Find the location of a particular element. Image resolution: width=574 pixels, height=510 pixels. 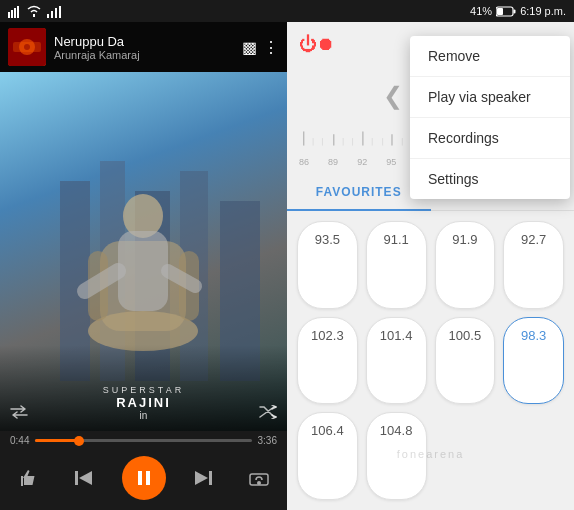

rajini-label: RAJINI is located at coordinates (144, 402).